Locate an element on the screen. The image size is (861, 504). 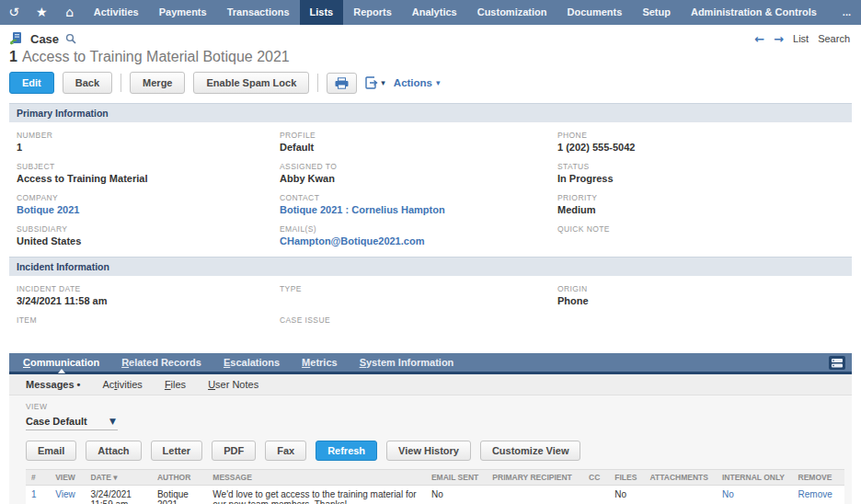
field-assigned-to: ASSIGNED TO Abby Kwan is located at coordinates (419, 173).